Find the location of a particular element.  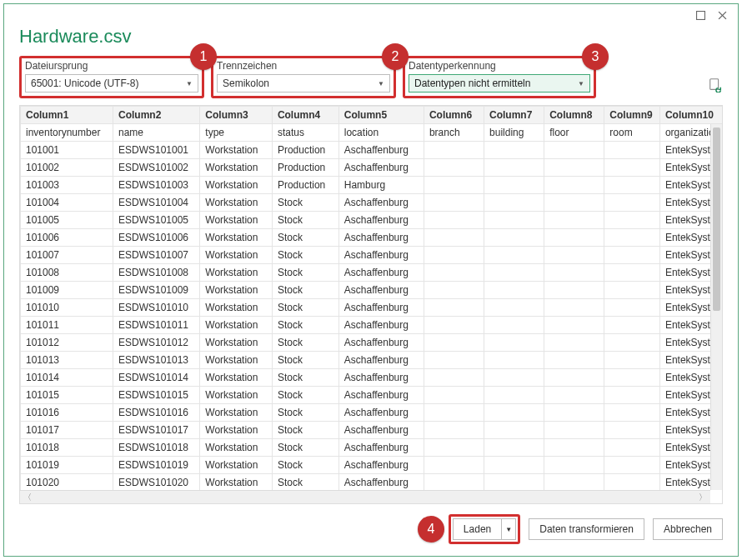

table-cell: Hamburg is located at coordinates (381, 185).